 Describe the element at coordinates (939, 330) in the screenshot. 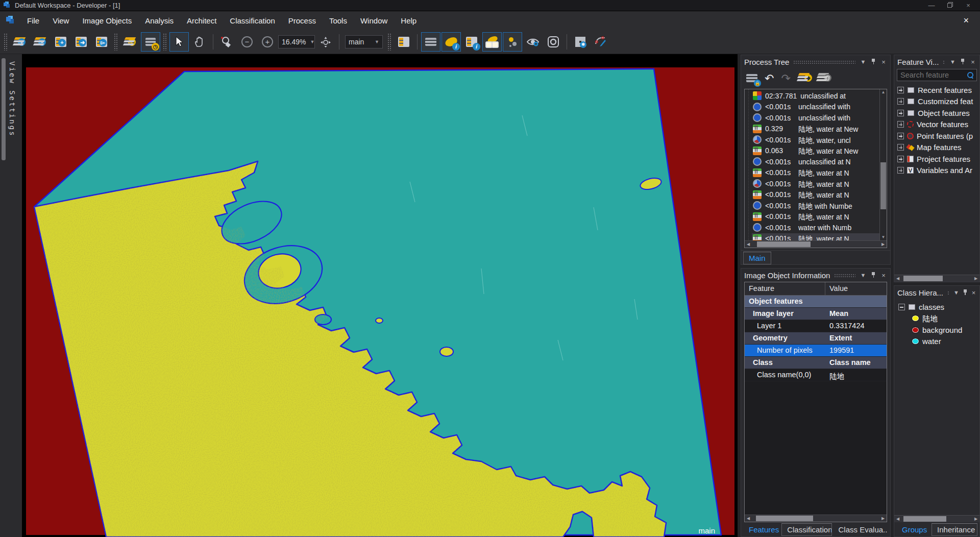

I see `class-item: background` at that location.